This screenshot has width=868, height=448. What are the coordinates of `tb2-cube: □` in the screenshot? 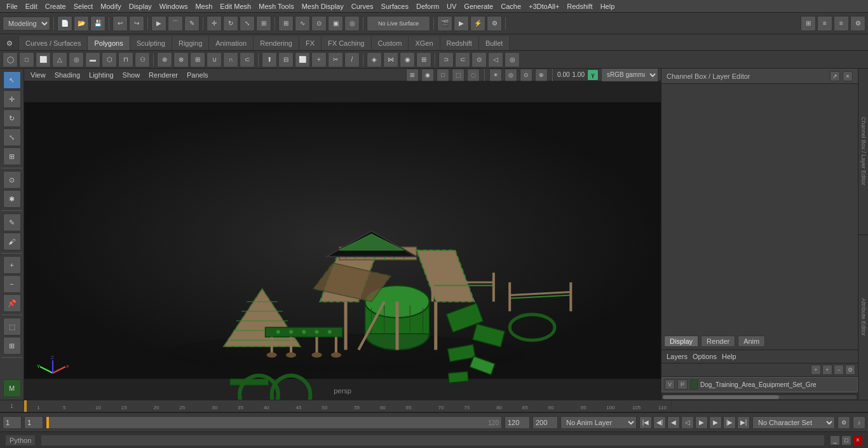 It's located at (27, 60).